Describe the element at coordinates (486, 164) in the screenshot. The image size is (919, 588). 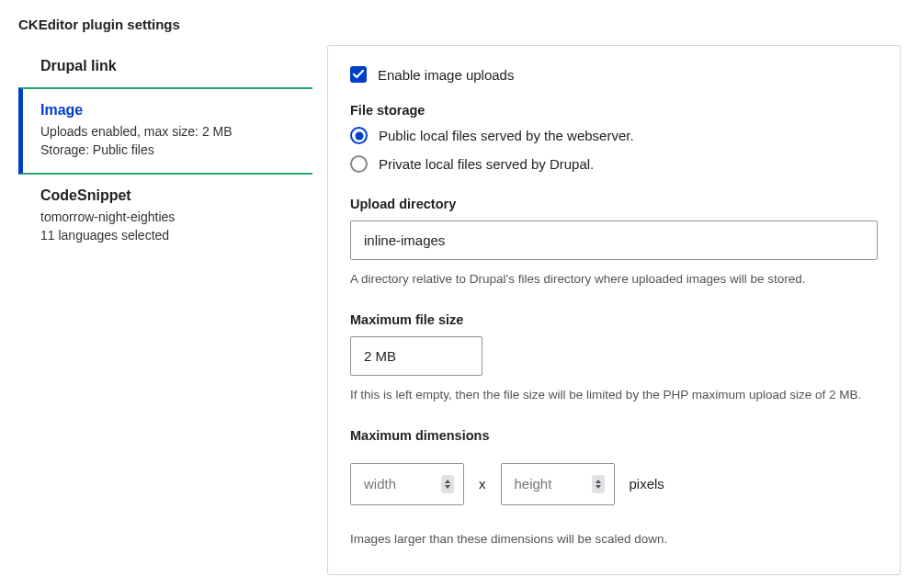
I see `radio-label: Private local files served by Drupal.` at that location.